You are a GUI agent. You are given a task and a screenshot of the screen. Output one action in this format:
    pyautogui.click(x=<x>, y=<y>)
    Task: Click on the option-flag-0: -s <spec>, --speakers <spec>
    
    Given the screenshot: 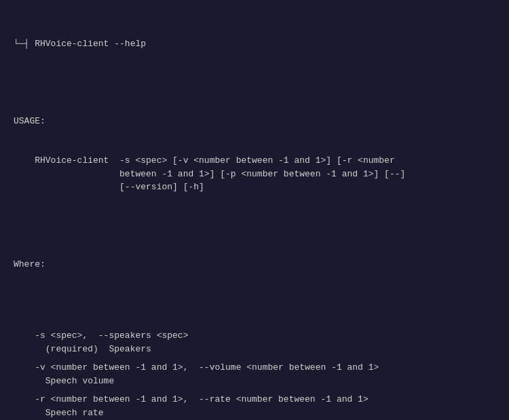 What is the action you would take?
    pyautogui.click(x=254, y=336)
    